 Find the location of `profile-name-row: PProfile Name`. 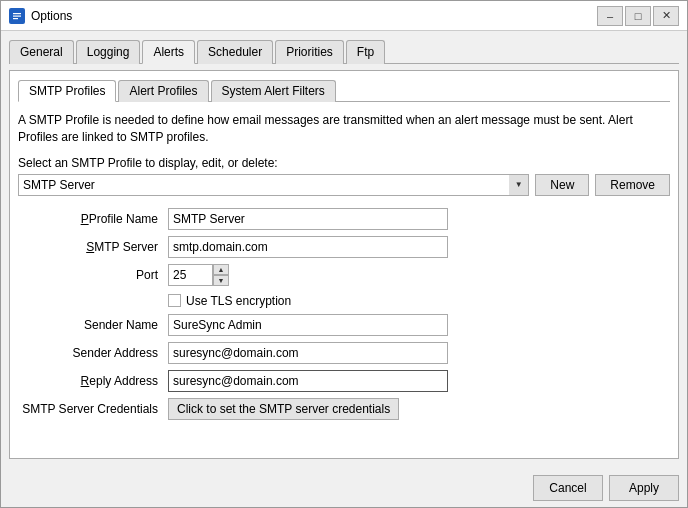

profile-name-row: PProfile Name is located at coordinates (344, 219).